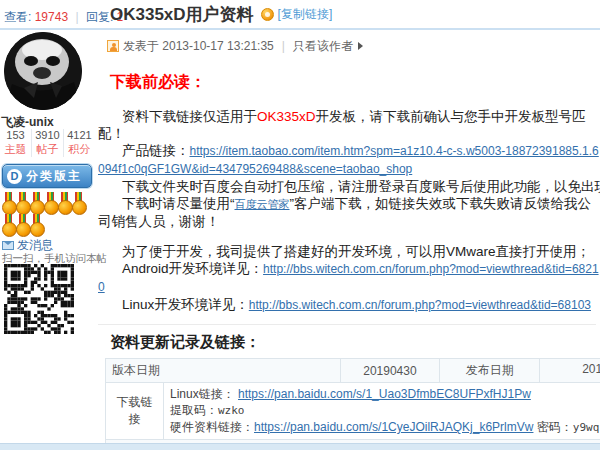  What do you see at coordinates (48, 143) in the screenshot?
I see `author-stats: 153 主题 3910 帖子 4121 积分` at bounding box center [48, 143].